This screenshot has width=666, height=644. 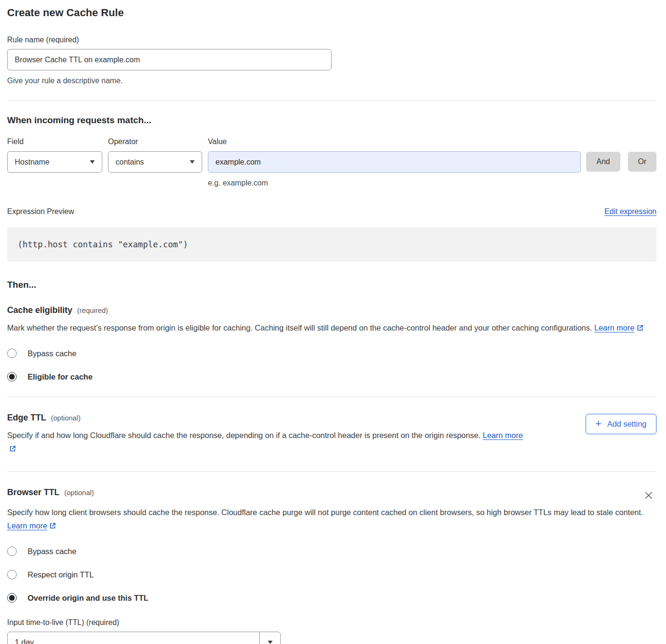 What do you see at coordinates (649, 496) in the screenshot?
I see `remove-browser-ttl-button` at bounding box center [649, 496].